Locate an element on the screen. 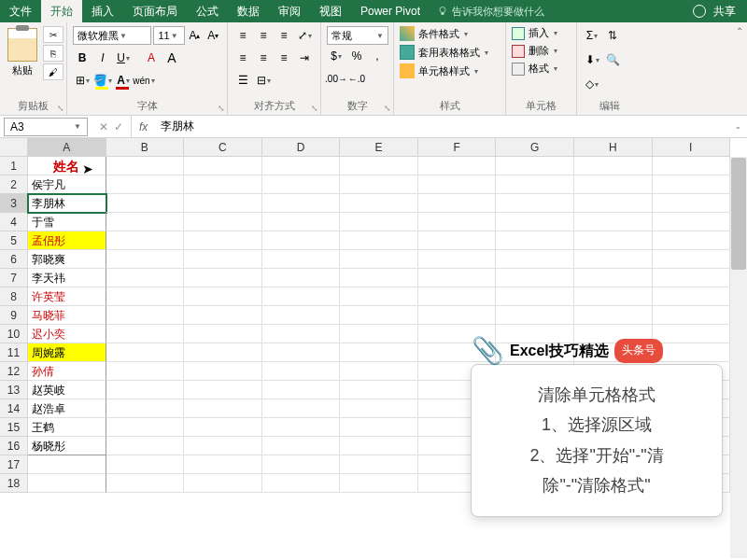  row-header-17: 17 is located at coordinates (14, 465).